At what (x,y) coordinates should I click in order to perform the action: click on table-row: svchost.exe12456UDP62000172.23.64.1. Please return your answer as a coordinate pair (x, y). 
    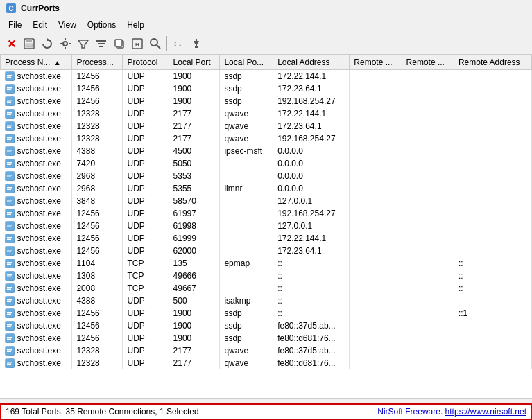
    Looking at the image, I should click on (266, 251).